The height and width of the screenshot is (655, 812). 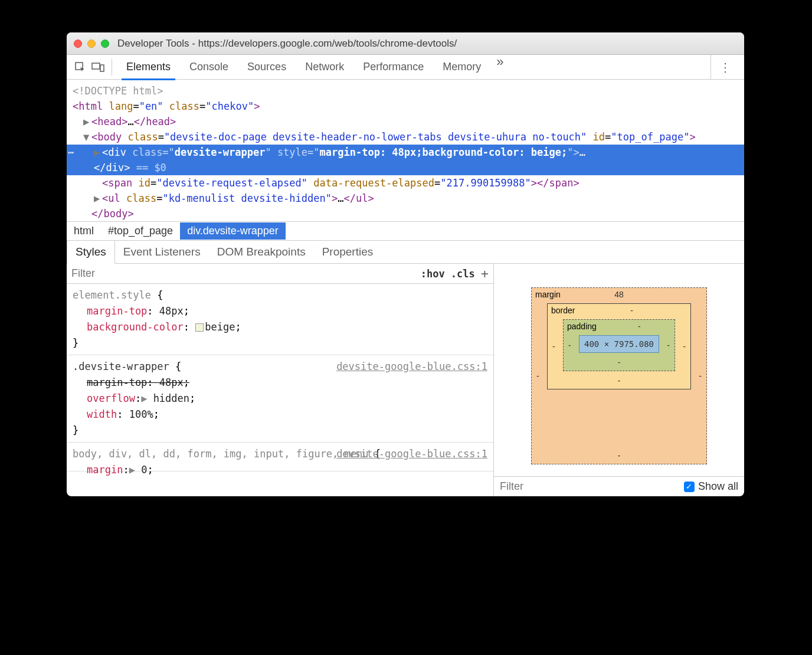 I want to click on hov-toggle: :hov, so click(x=433, y=274).